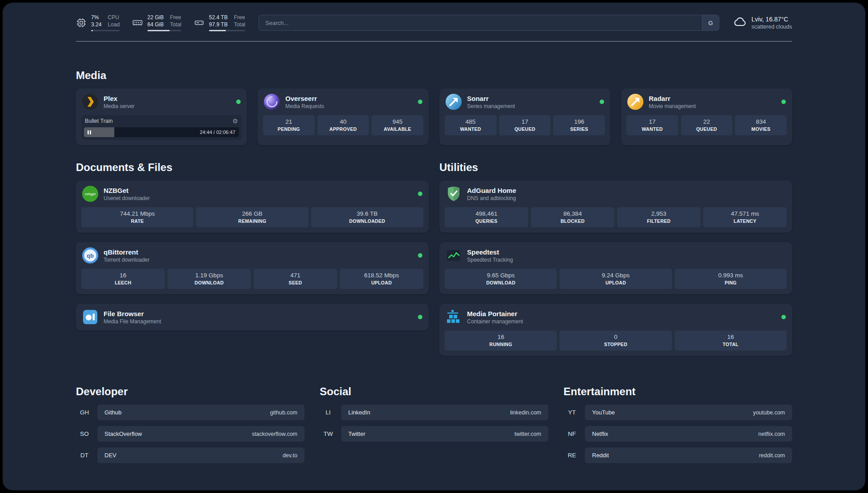 This screenshot has height=493, width=868. Describe the element at coordinates (434, 434) in the screenshot. I see `bookmark-twitter: TW Twitter twitter.com` at that location.